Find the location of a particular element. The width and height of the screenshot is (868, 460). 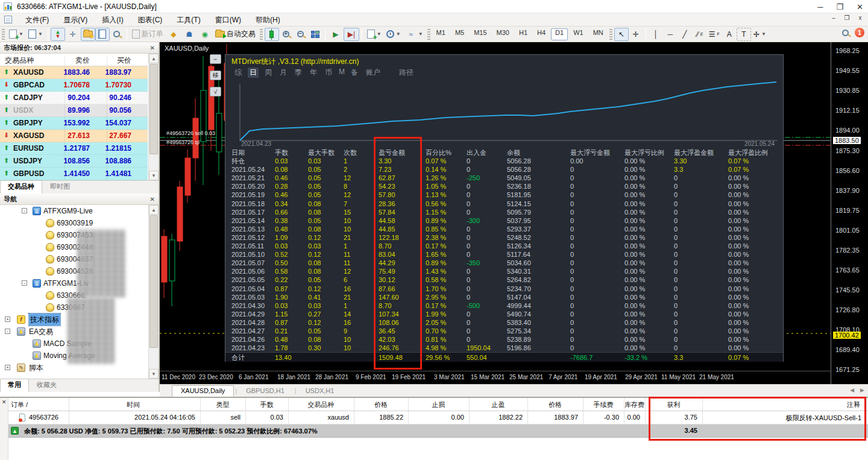

stats-tab-备: 备 is located at coordinates (354, 72).